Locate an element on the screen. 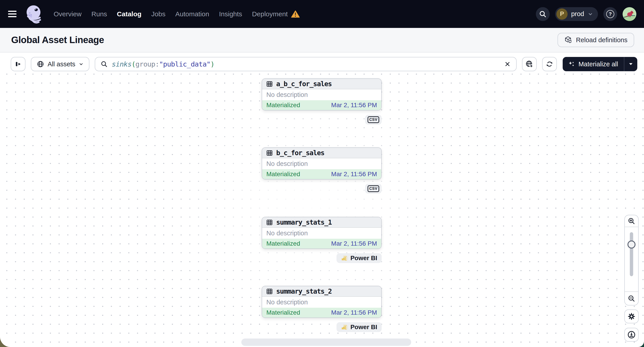 The width and height of the screenshot is (644, 347). asset-node: a_b_c_for_sales No description Materiali… is located at coordinates (322, 94).